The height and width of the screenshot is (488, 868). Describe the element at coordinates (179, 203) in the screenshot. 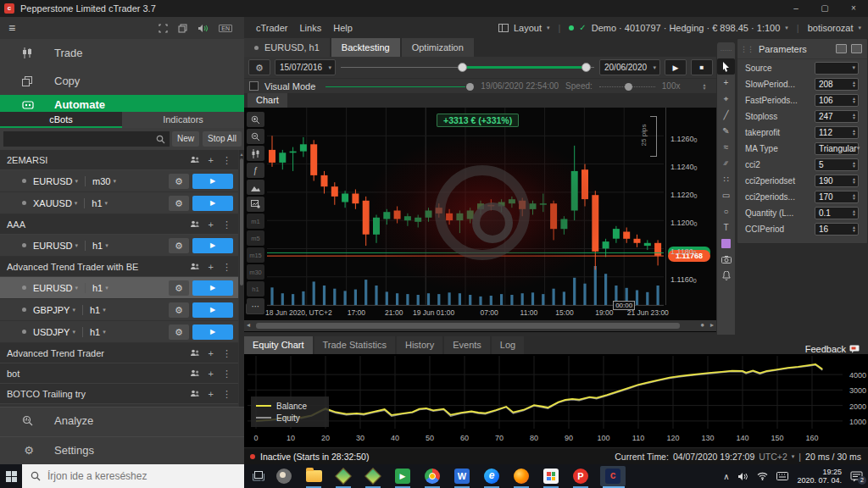

I see `instance-settings-button: ⚙` at that location.